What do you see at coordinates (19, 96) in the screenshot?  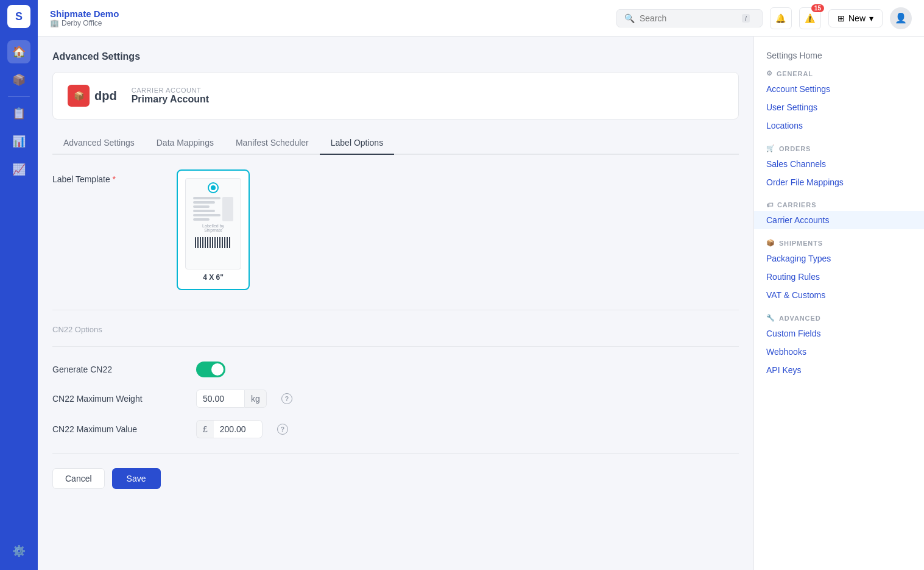 I see `nav-divider` at bounding box center [19, 96].